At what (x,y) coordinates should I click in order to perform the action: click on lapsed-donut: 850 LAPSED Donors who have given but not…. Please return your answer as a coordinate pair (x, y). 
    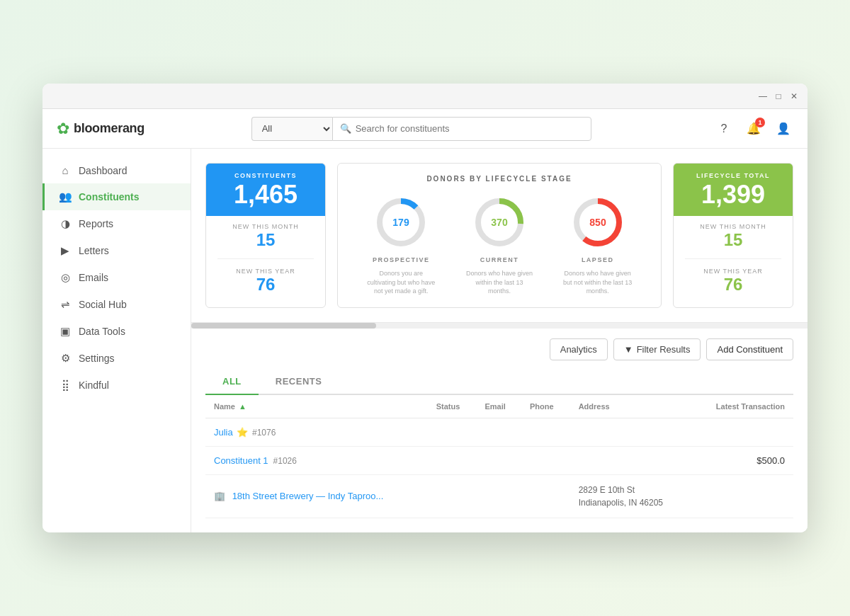
    Looking at the image, I should click on (598, 245).